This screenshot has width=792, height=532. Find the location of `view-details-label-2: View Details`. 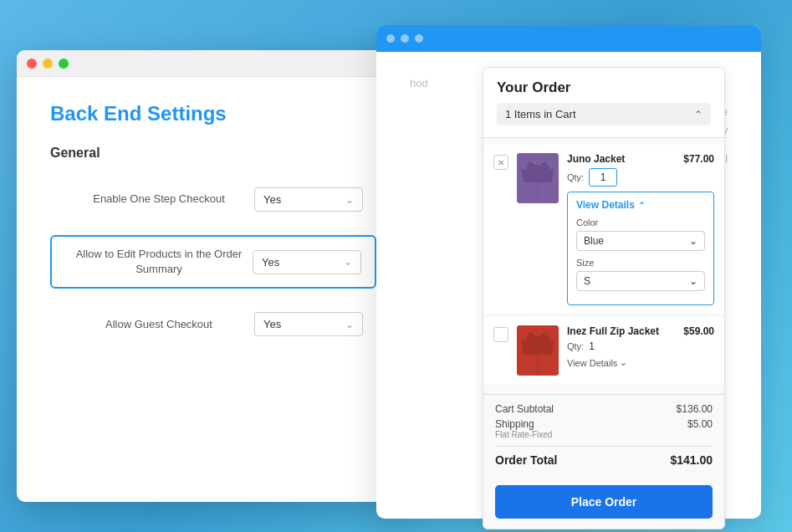

view-details-label-2: View Details is located at coordinates (592, 363).